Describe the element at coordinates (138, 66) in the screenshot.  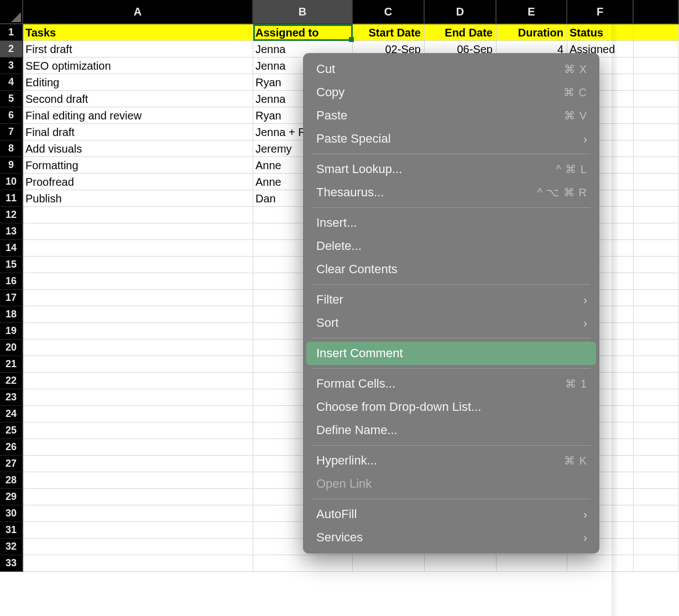
I see `cell: SEO optimization` at that location.